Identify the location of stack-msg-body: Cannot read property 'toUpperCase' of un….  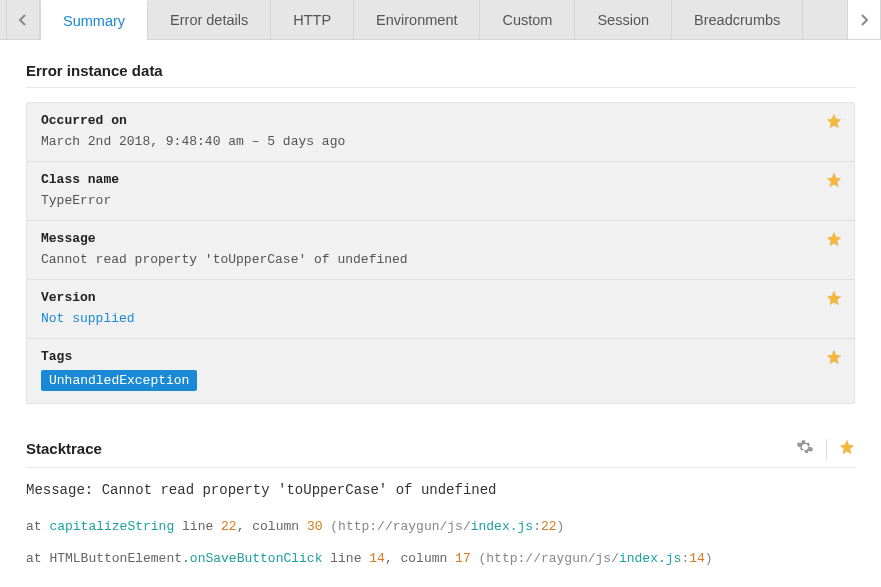
(300, 490).